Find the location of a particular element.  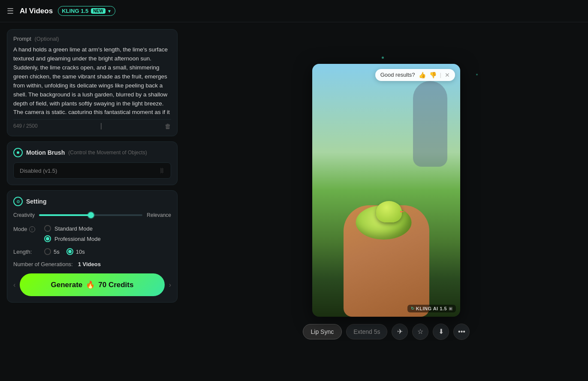

length-row: Length: 5s 10s is located at coordinates (92, 252).